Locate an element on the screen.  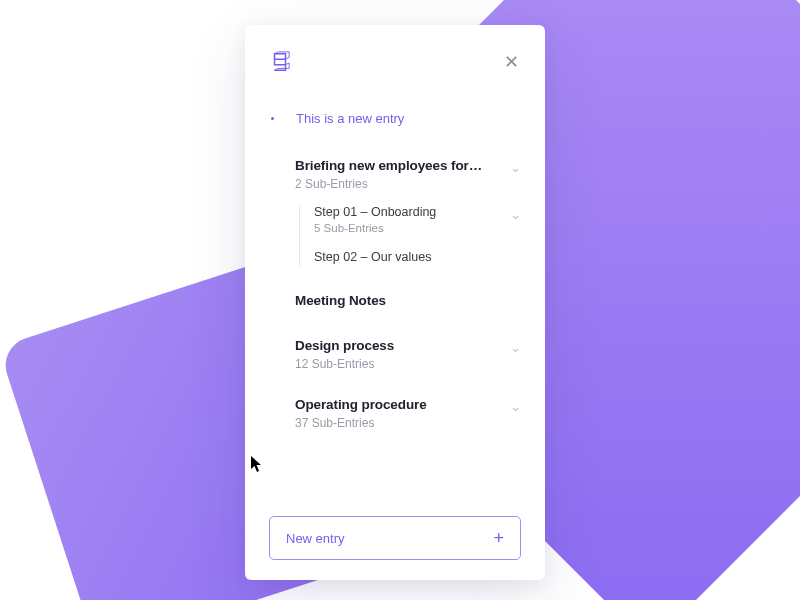
entry-title: Meeting Notes is located at coordinates (340, 300).